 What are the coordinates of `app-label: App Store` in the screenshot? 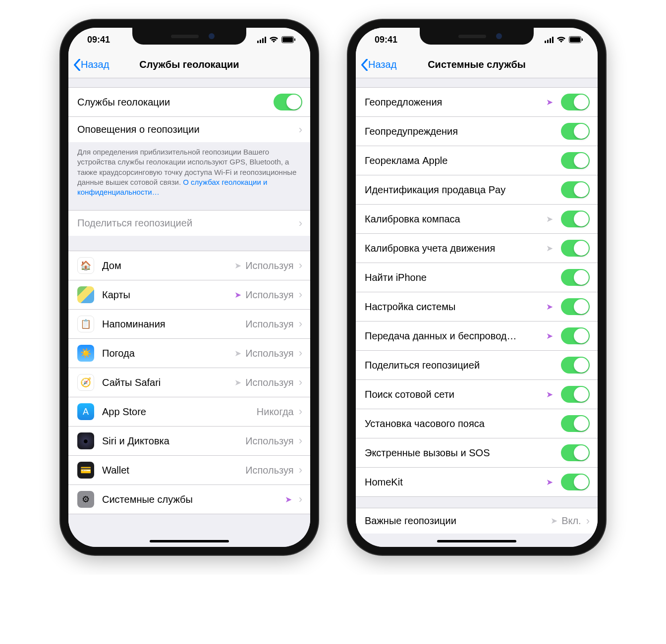 It's located at (179, 412).